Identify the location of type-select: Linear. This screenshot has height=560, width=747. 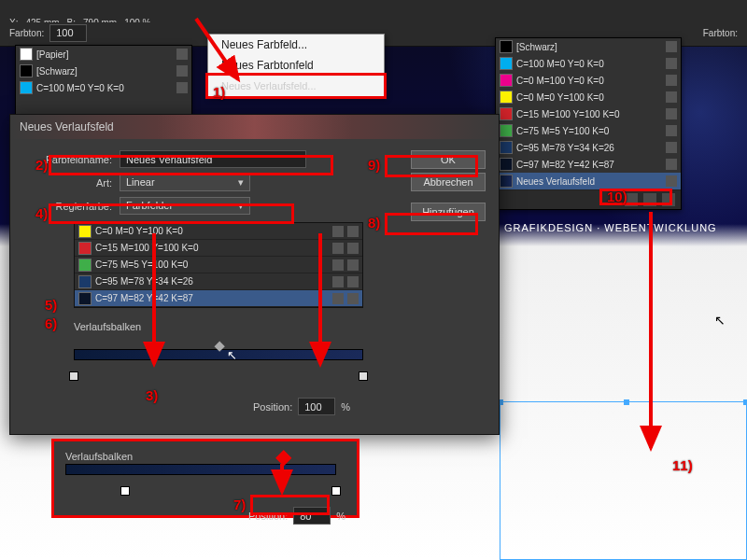
(185, 183).